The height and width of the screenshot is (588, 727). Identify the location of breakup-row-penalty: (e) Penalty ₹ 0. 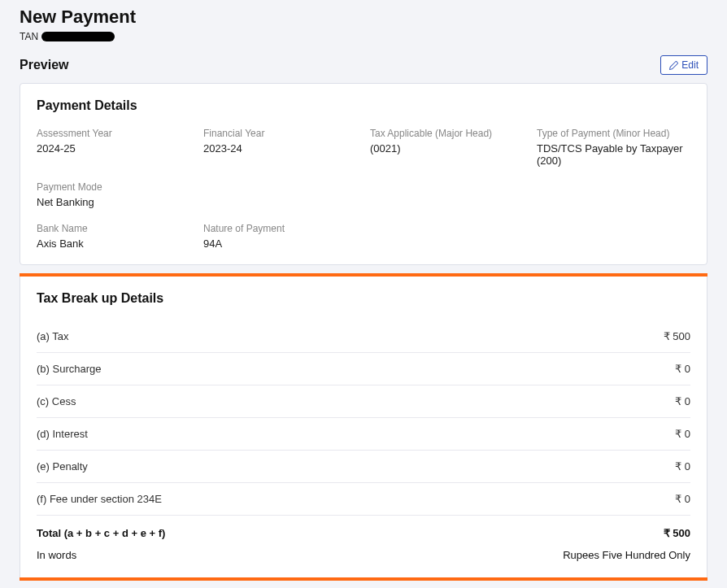
(364, 467).